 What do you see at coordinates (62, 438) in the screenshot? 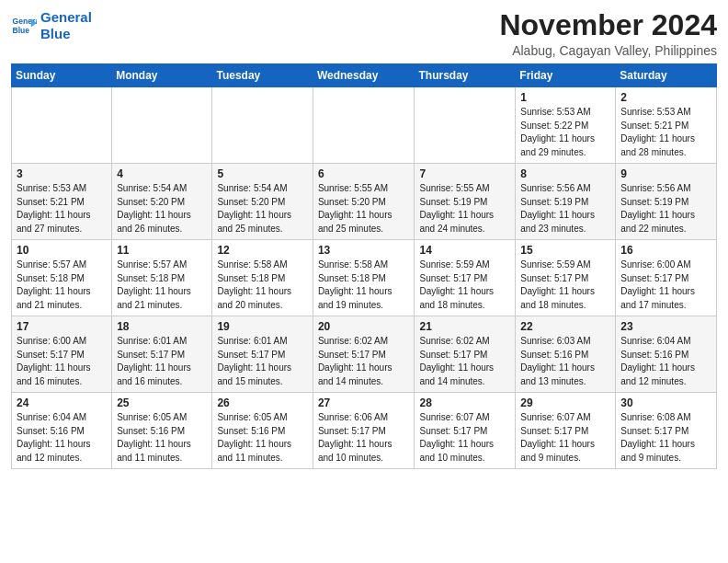
I see `day-info: Sunrise: 6:04 AM Sunset: 5:16 PM Dayligh…` at bounding box center [62, 438].